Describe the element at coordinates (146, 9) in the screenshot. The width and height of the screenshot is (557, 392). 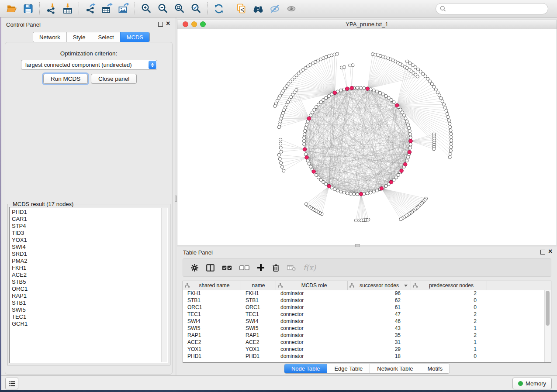
I see `zoom-in-button` at that location.